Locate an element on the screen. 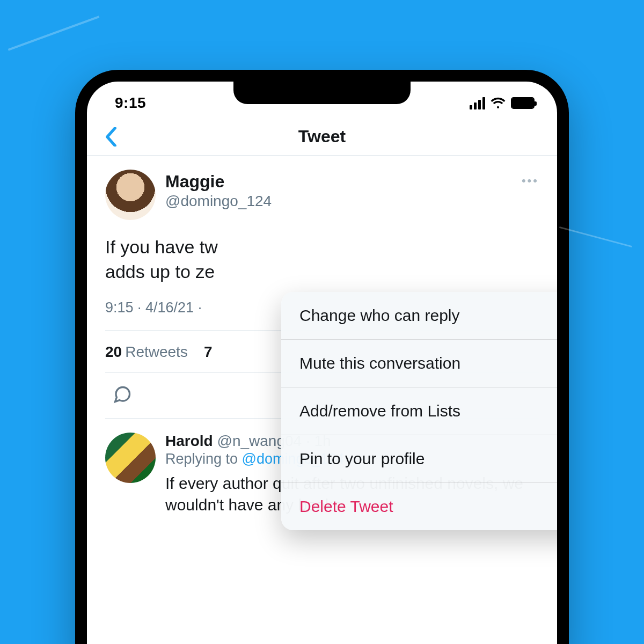 The height and width of the screenshot is (644, 644). menu-mute-conversation: Mute this conversation is located at coordinates (419, 364).